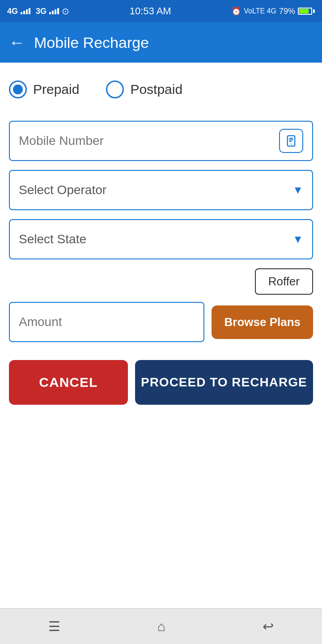  Describe the element at coordinates (106, 322) in the screenshot. I see `amount-input-wrapper` at that location.